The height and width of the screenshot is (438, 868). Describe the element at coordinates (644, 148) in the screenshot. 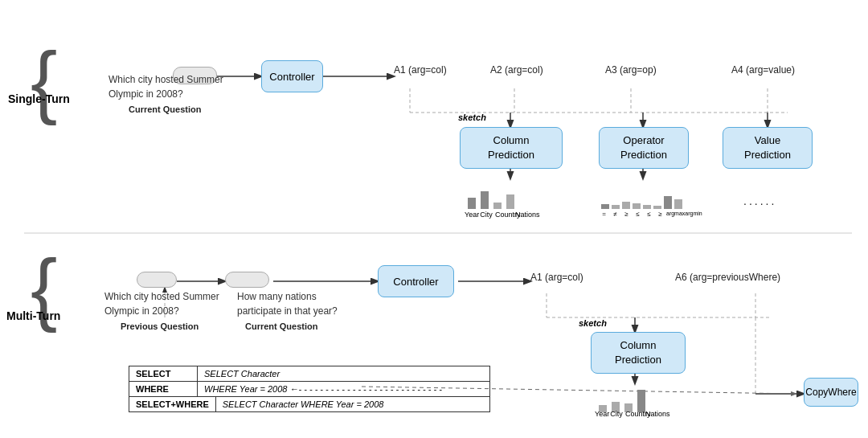

I see `operator-prediction-box: Operator Prediction` at that location.